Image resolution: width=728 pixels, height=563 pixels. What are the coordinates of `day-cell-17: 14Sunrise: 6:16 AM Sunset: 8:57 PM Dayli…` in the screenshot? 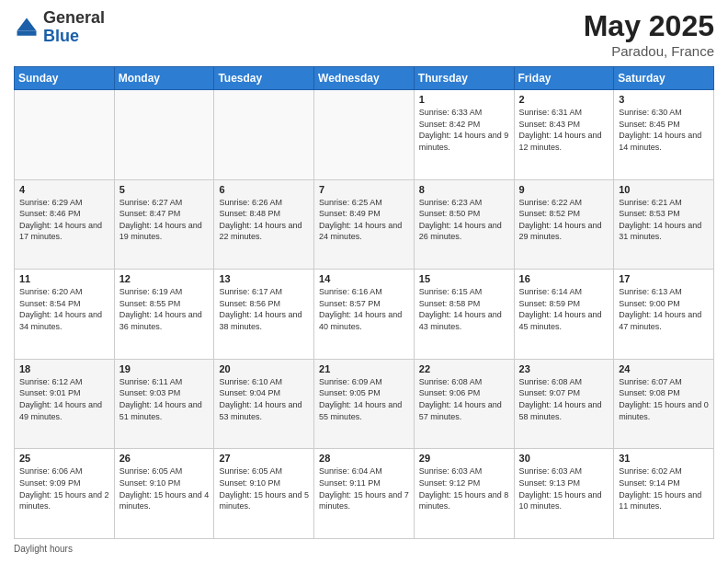 It's located at (364, 315).